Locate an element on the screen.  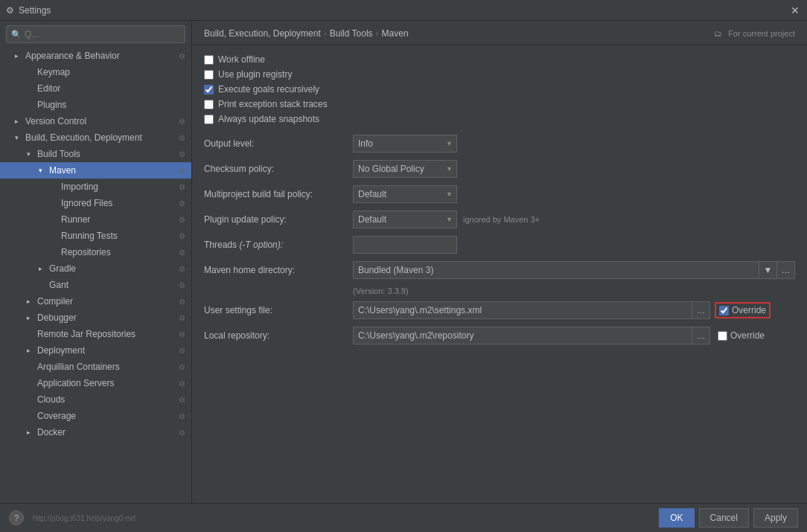
sidebar-item-label: Running Tests is located at coordinates (89, 236).